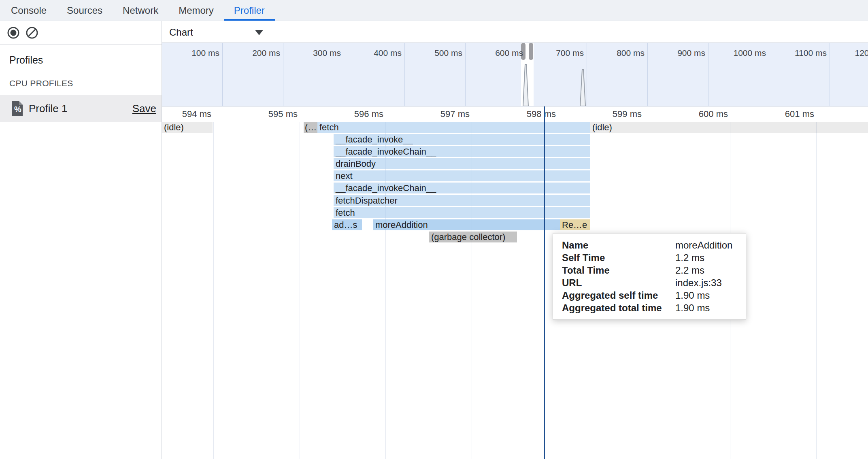 The image size is (868, 459). I want to click on overview-tick: 1200 ms, so click(855, 53).